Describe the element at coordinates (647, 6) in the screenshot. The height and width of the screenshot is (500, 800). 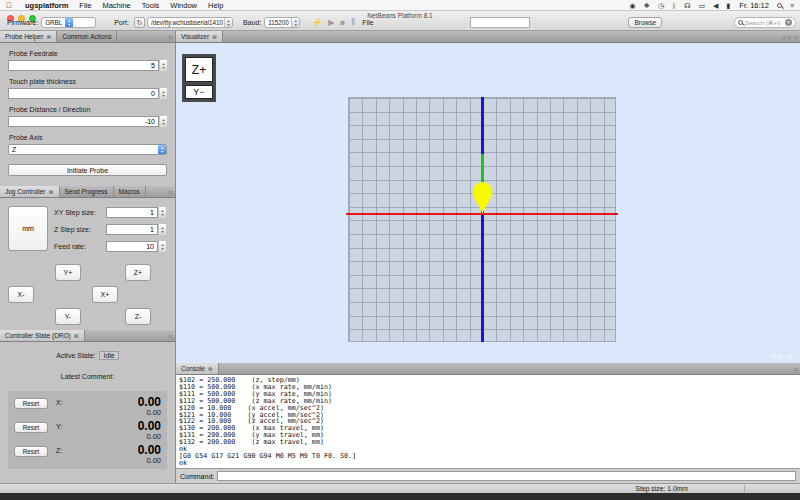
I see `dropbox-icon: ❖` at that location.